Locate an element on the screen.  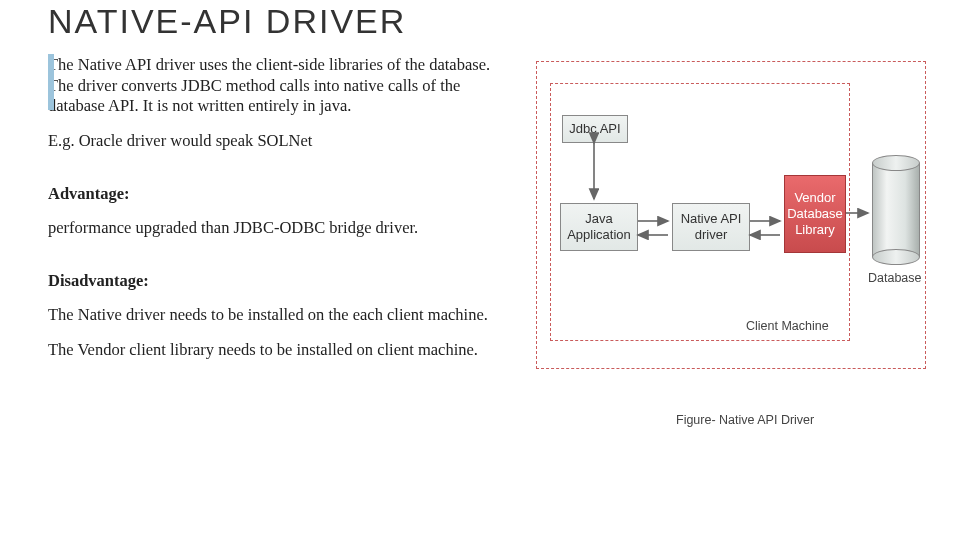
advantage-heading: Advantage: is located at coordinates (283, 194).